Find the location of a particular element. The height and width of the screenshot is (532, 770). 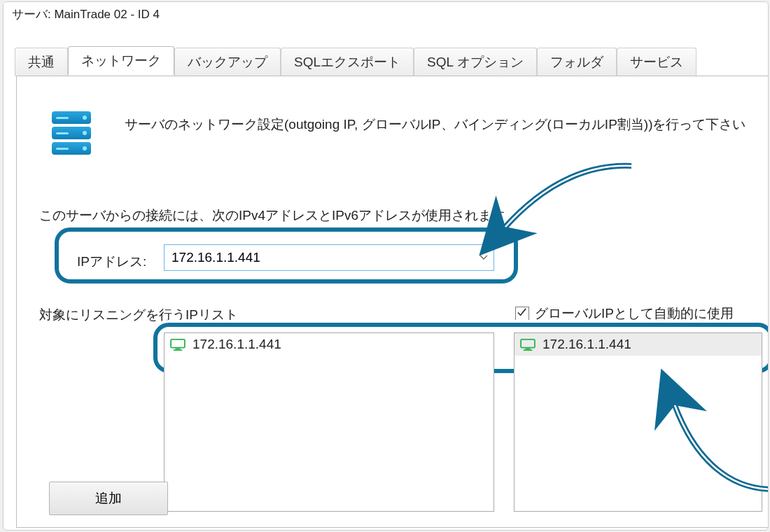

tab-network: ネットワーク is located at coordinates (121, 60).